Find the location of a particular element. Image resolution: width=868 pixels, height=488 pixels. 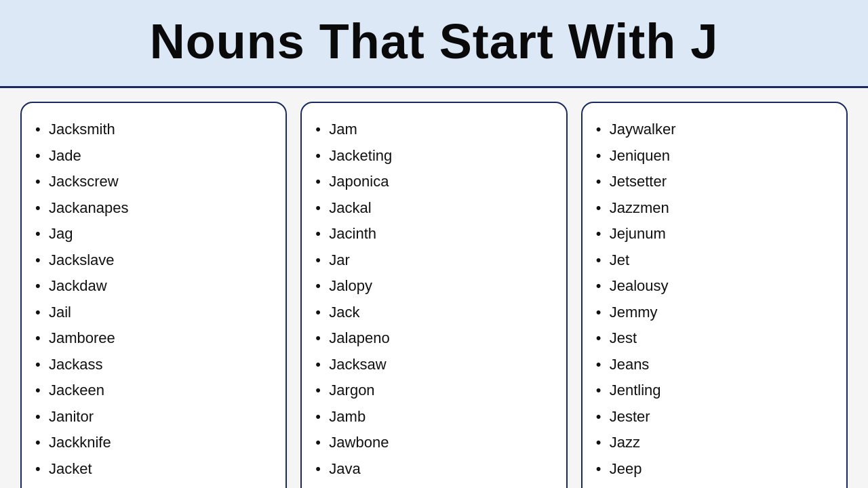

list-item: Jam is located at coordinates (437, 130).